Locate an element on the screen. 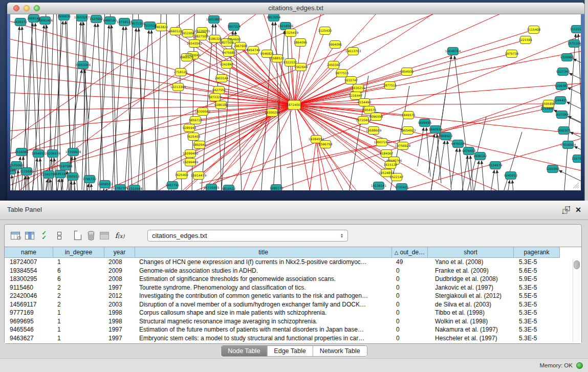 The width and height of the screenshot is (588, 372). table-toolbar: ⚙ ✓✓ is located at coordinates (293, 235).